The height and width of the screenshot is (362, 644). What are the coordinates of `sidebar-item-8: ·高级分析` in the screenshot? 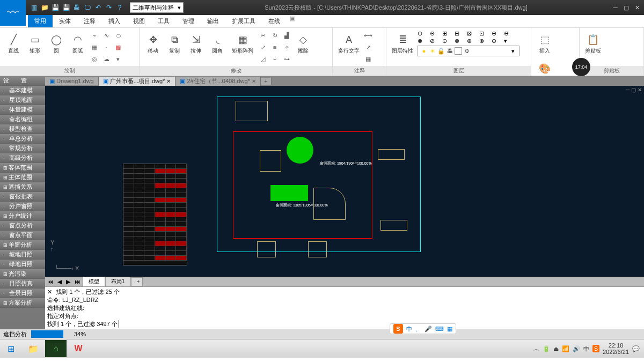 It's located at (23, 158).